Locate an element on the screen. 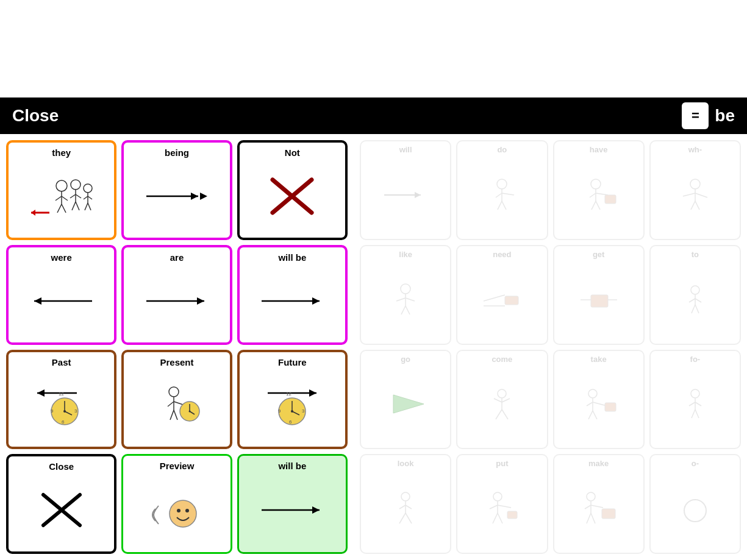 Image resolution: width=747 pixels, height=560 pixels. tile-make-ghost: make is located at coordinates (599, 504).